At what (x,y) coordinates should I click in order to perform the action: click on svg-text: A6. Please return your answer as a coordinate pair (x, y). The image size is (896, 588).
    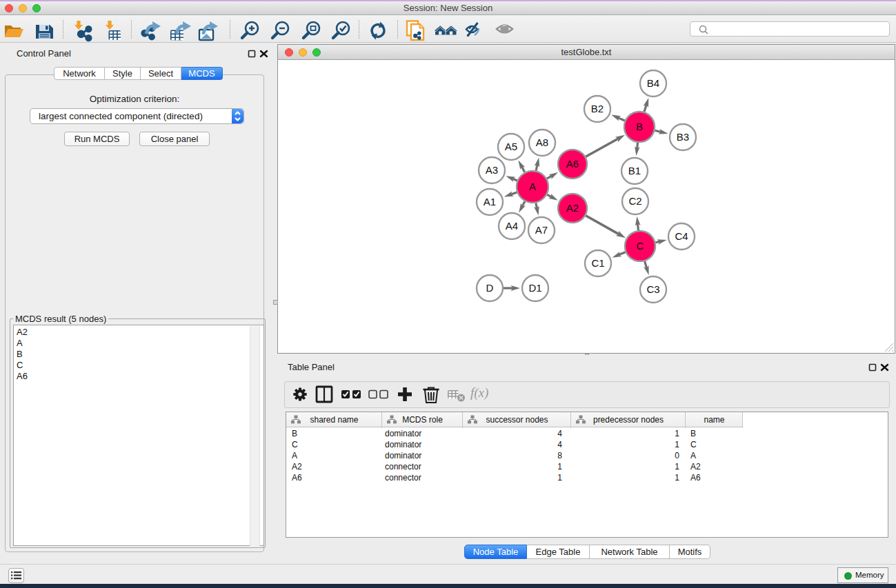
    Looking at the image, I should click on (573, 164).